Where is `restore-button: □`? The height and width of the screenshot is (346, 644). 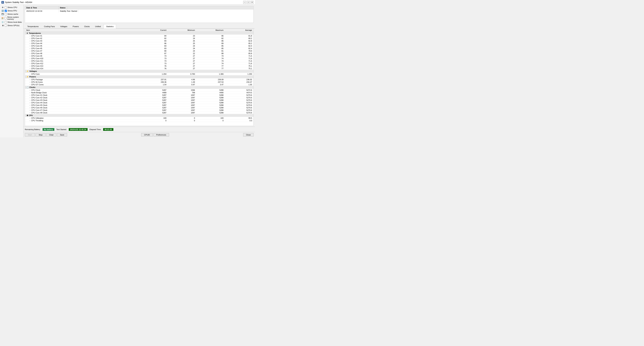 restore-button: □ is located at coordinates (248, 2).